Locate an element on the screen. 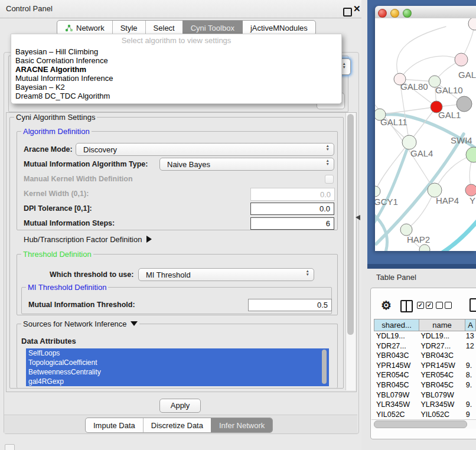  table-cell is located at coordinates (470, 396).